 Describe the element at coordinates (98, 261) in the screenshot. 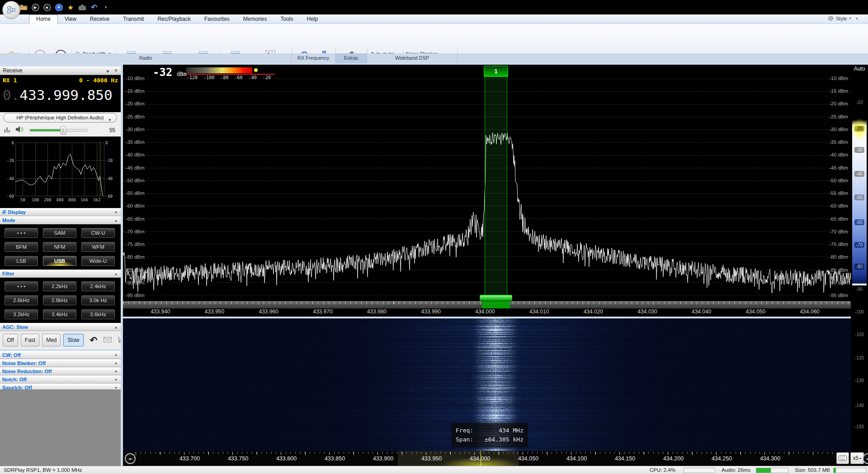

I see `mode-wideu-button: Wide-U` at that location.